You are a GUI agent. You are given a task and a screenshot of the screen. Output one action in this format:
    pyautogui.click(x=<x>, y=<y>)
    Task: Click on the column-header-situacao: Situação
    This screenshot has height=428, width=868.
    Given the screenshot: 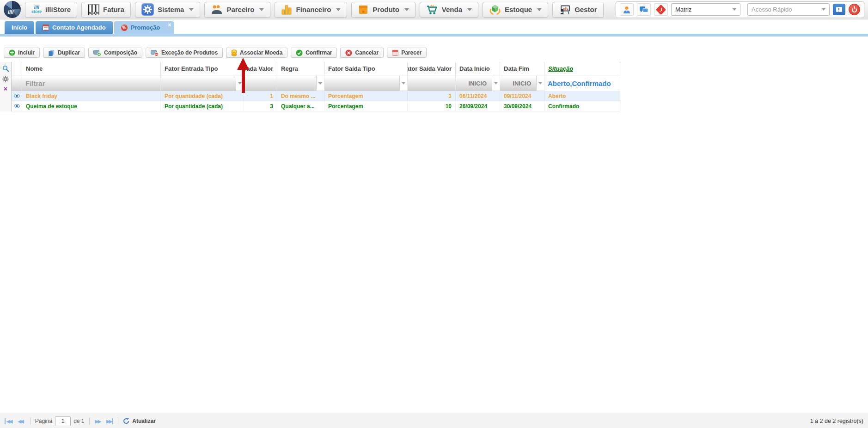 What is the action you would take?
    pyautogui.click(x=582, y=68)
    